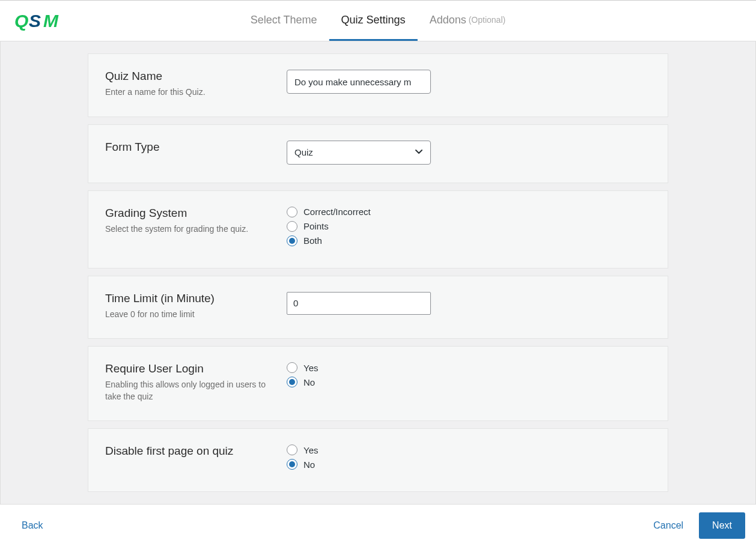 The image size is (756, 546). What do you see at coordinates (487, 20) in the screenshot?
I see `tab-optional-label: (Optional)` at bounding box center [487, 20].